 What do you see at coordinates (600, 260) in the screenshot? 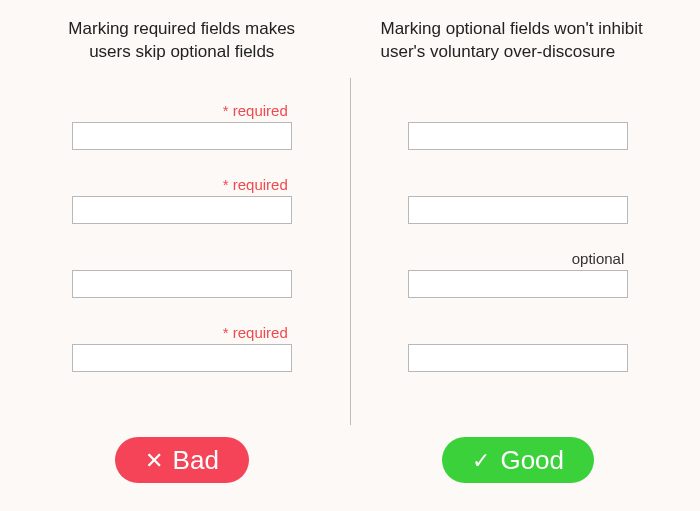
I see `field-annotation-optional: optional` at bounding box center [600, 260].